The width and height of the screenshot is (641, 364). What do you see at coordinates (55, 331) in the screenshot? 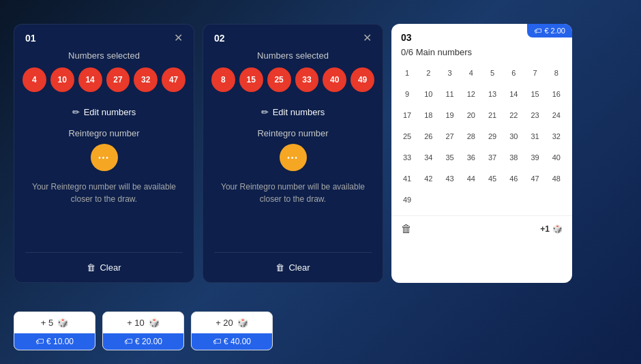
I see `quick-add-card-5: + 5 🎲 🏷 € 10.00` at bounding box center [55, 331].